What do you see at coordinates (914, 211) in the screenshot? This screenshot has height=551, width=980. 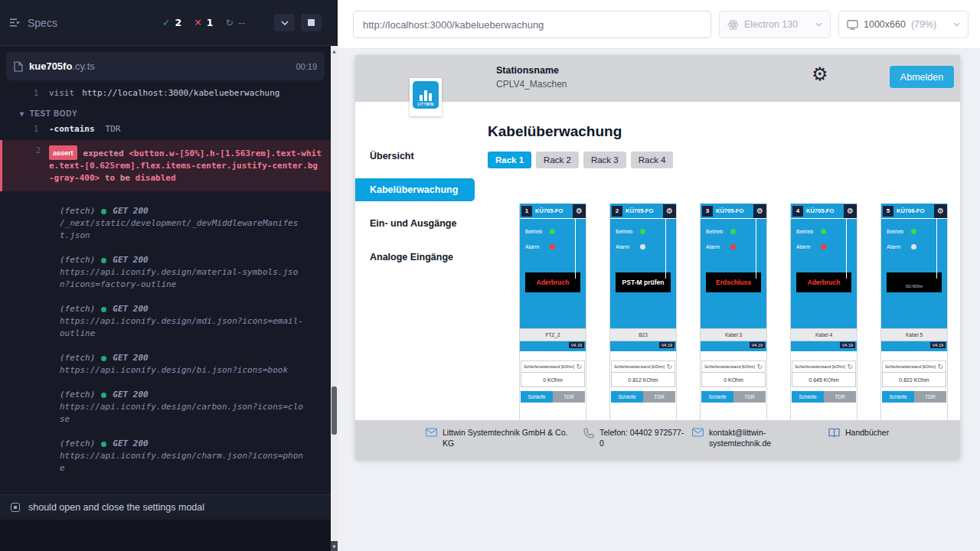 I see `device-model: KÜ706-FO` at bounding box center [914, 211].